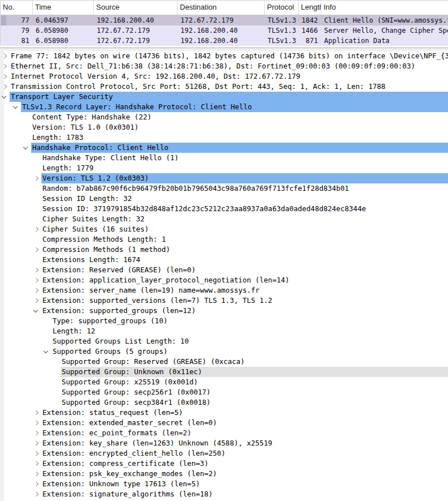 The image size is (448, 501). What do you see at coordinates (224, 48) in the screenshot?
I see `pane-splitter` at bounding box center [224, 48].